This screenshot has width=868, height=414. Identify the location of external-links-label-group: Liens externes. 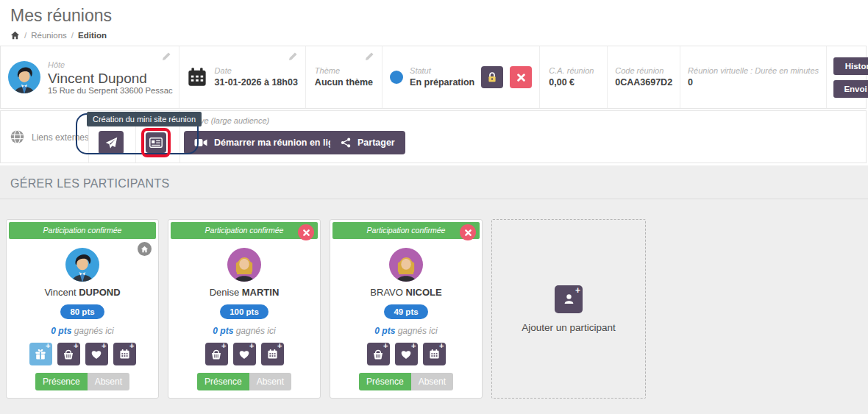
(49, 137).